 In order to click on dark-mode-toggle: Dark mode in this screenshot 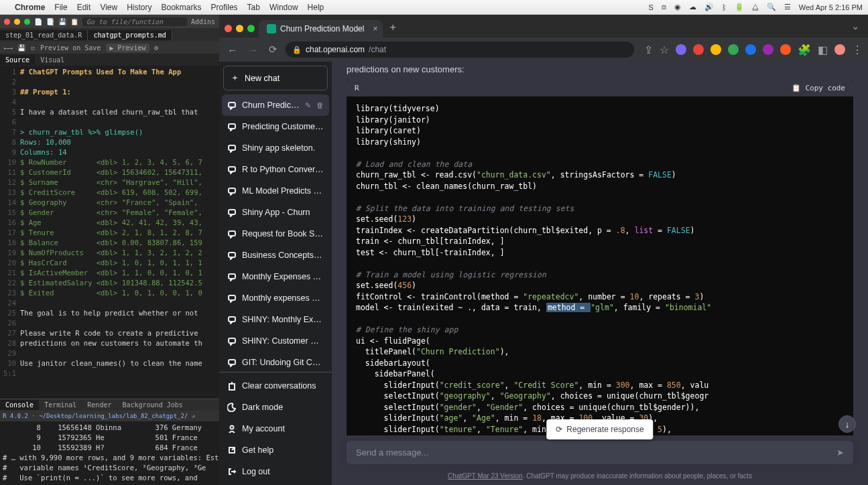, I will do `click(275, 407)`.